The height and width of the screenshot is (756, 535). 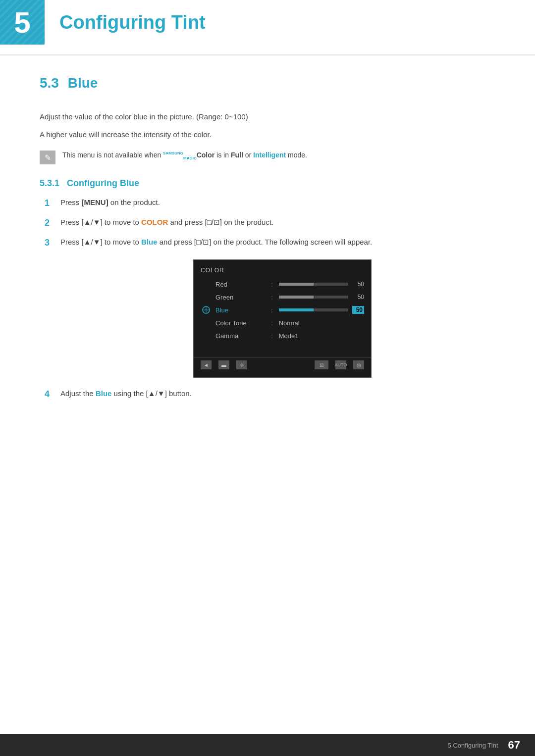 What do you see at coordinates (282, 350) in the screenshot?
I see `menu-spacer` at bounding box center [282, 350].